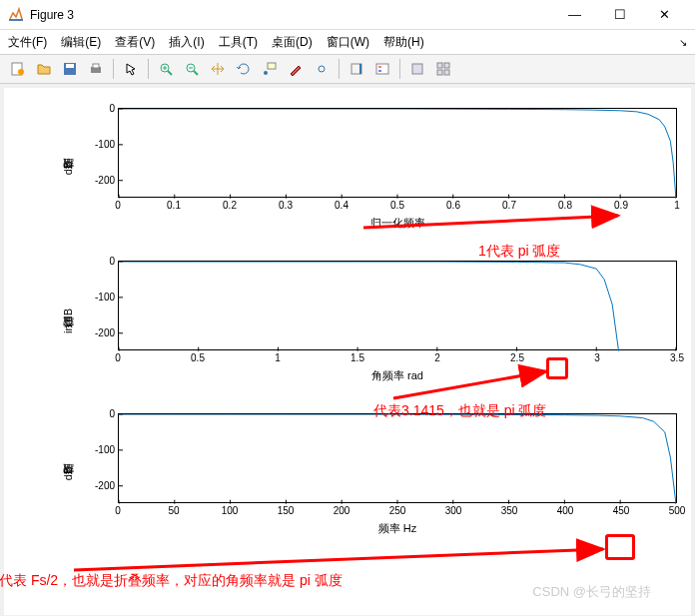 The image size is (695, 616). I want to click on annotation-1: 1代表 pi 弧度, so click(519, 252).